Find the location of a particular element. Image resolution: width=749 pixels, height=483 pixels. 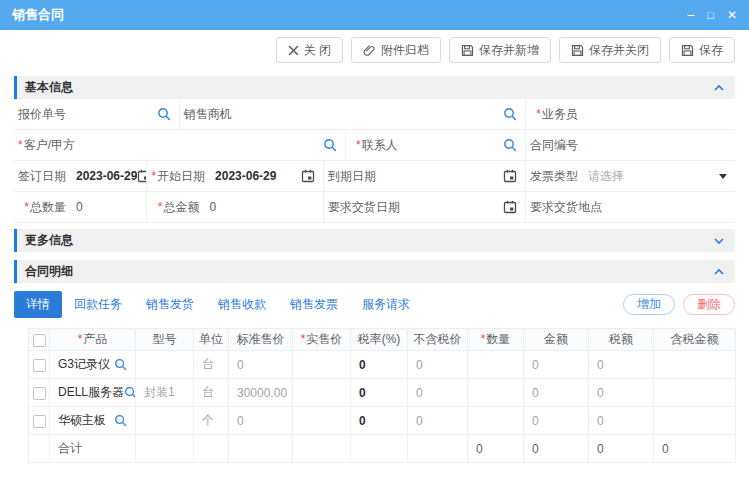

model-cell: 封装1 is located at coordinates (165, 393).